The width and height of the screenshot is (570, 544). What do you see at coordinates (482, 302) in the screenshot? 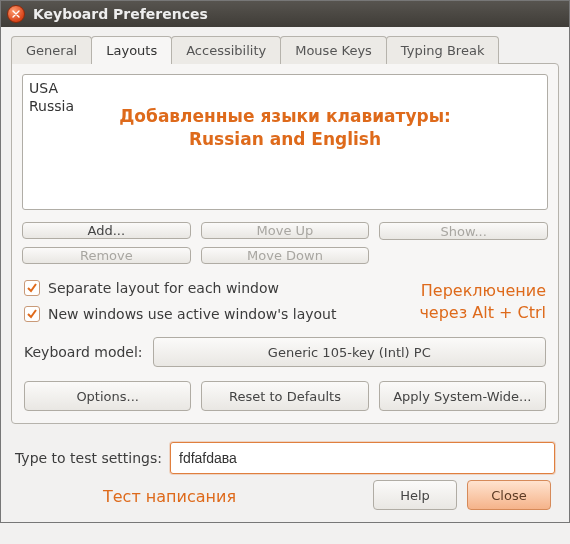
I see `annotation-switch-hotkey: Переключение через Alt + Ctrl` at bounding box center [482, 302].